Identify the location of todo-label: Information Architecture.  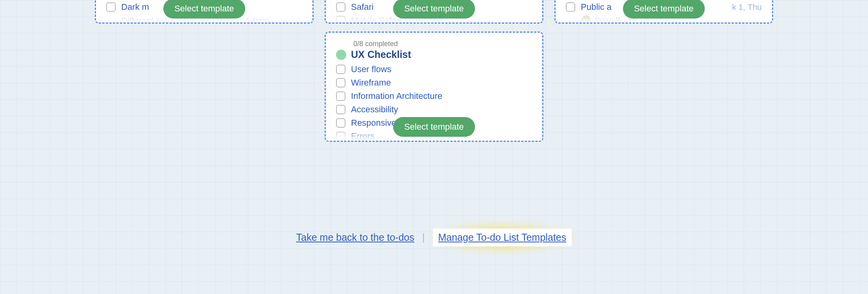
(397, 96).